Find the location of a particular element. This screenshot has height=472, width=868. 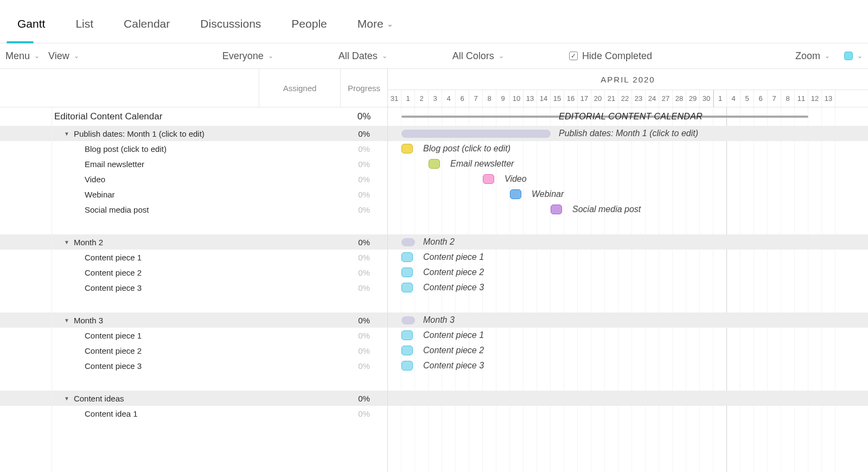

filter-dates: All Dates⌄ is located at coordinates (363, 56).